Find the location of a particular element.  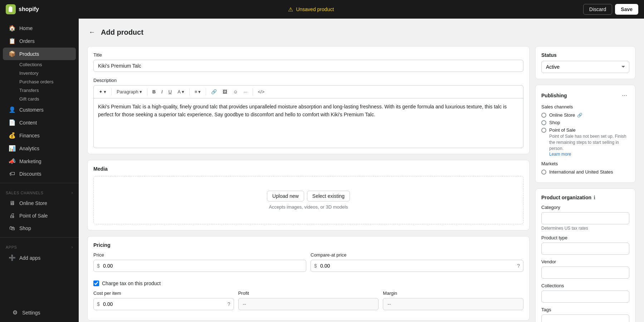

sidebar-item-orders: 📋 Orders is located at coordinates (39, 41).